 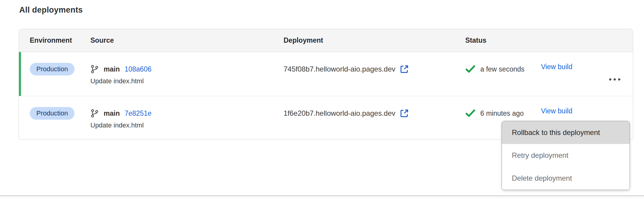 What do you see at coordinates (138, 114) in the screenshot?
I see `commit-link: 7e8251e` at bounding box center [138, 114].